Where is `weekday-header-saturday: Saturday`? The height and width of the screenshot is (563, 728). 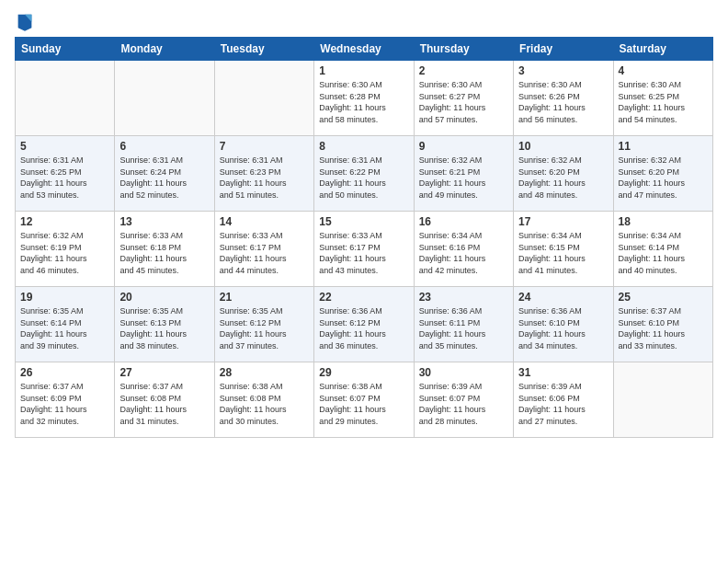
weekday-header-saturday: Saturday is located at coordinates (663, 50).